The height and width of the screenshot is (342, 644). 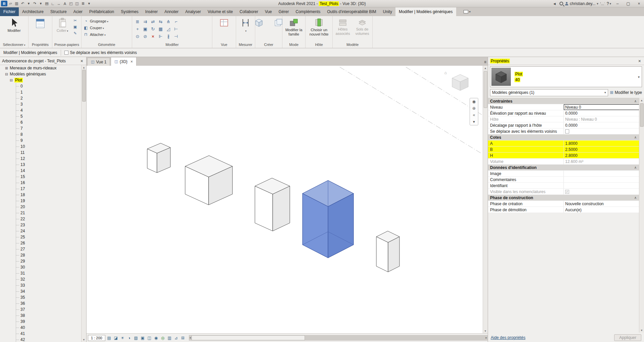 I want to click on copy-icon: ▣, so click(x=145, y=29).